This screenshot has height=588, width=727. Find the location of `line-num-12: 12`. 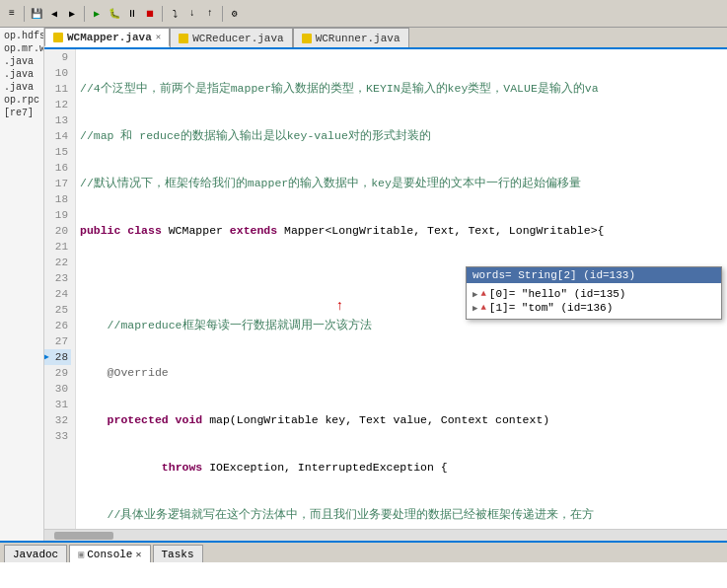

line-num-12: 12 is located at coordinates (57, 105).